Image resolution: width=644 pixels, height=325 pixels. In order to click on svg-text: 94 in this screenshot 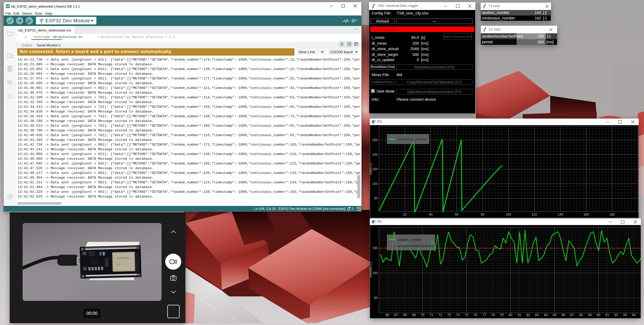, I will do `click(634, 315)`.